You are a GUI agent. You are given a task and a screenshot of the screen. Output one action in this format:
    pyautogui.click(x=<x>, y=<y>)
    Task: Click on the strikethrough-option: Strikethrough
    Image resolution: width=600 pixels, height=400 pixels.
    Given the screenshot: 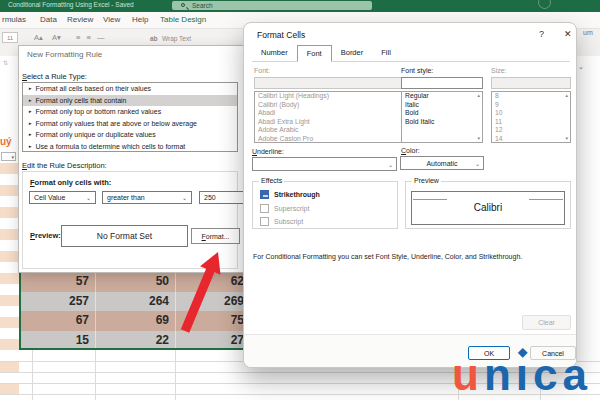 What is the action you would take?
    pyautogui.click(x=290, y=194)
    